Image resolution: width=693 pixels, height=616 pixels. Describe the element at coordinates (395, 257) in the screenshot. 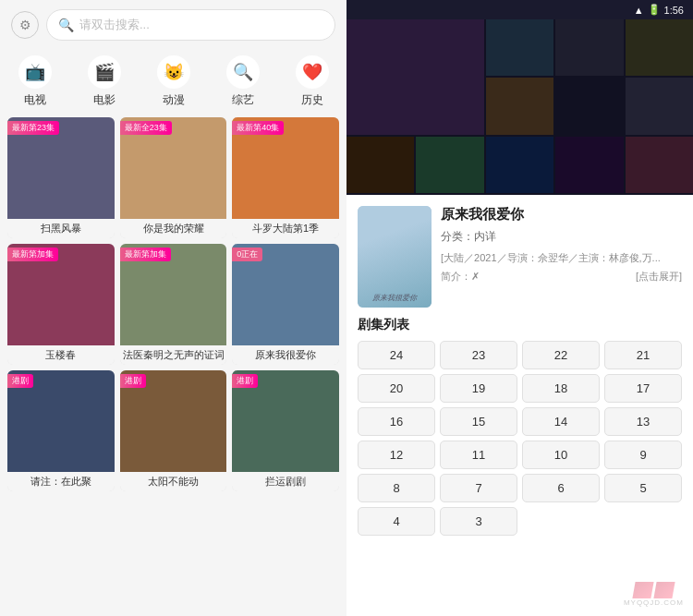

I see `detail-poster: 原来我很爱你` at that location.